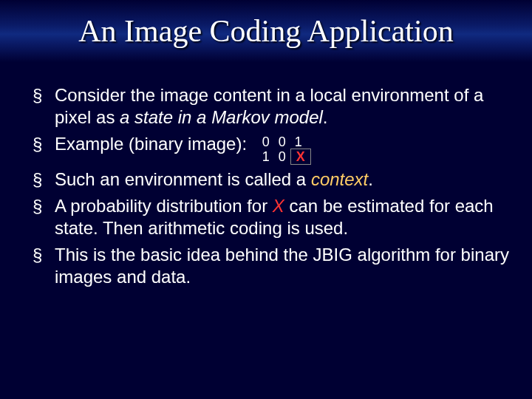 The width and height of the screenshot is (532, 399). What do you see at coordinates (164, 205) in the screenshot?
I see `bullet-text: A probability distribution for` at bounding box center [164, 205].